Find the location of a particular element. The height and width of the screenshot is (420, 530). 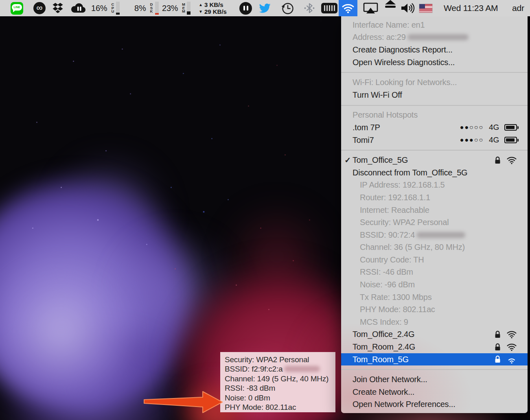

tooltip-noise: Noise: 0 dBm is located at coordinates (280, 398).